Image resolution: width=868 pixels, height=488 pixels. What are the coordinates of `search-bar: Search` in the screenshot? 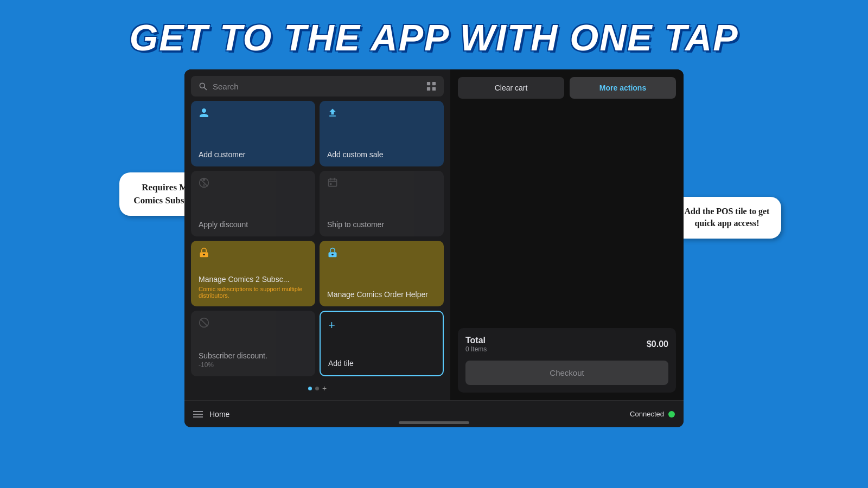 It's located at (317, 86).